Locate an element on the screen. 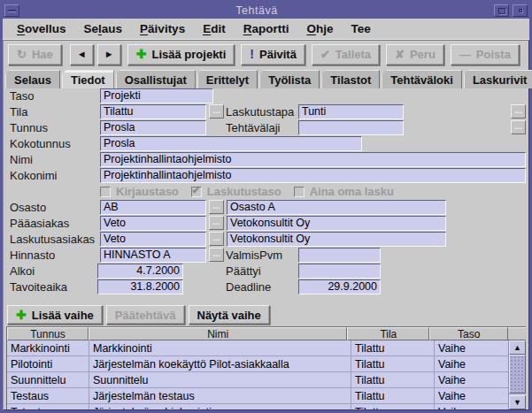 The width and height of the screenshot is (532, 413). tab-erittelyt: Erittelyt is located at coordinates (227, 80).